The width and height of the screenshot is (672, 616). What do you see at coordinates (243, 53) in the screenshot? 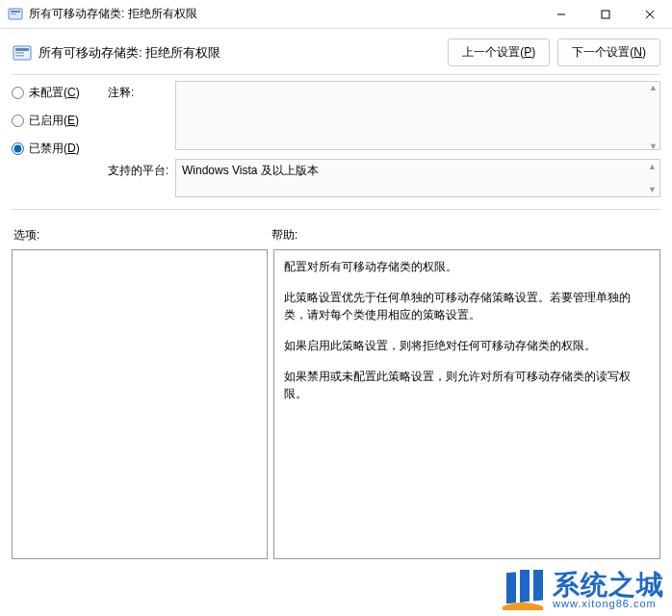
I see `policy-title: 所有可移动存储类: 拒绝所有权限` at bounding box center [243, 53].